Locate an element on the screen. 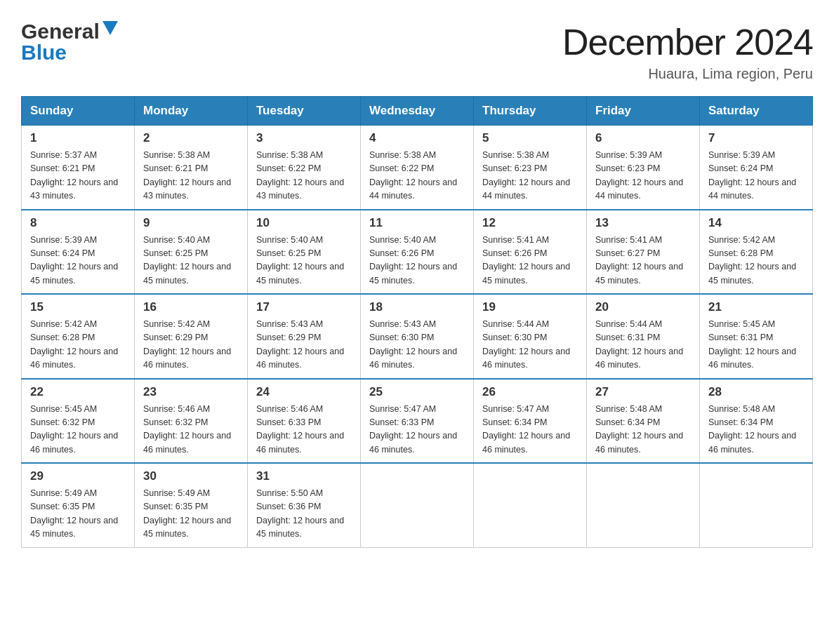  day-number: 8 is located at coordinates (78, 223).